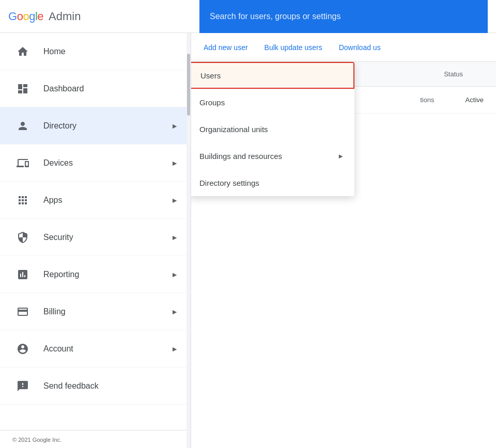 The width and height of the screenshot is (496, 448). I want to click on sidebar-item-directory: Directory ►, so click(95, 126).